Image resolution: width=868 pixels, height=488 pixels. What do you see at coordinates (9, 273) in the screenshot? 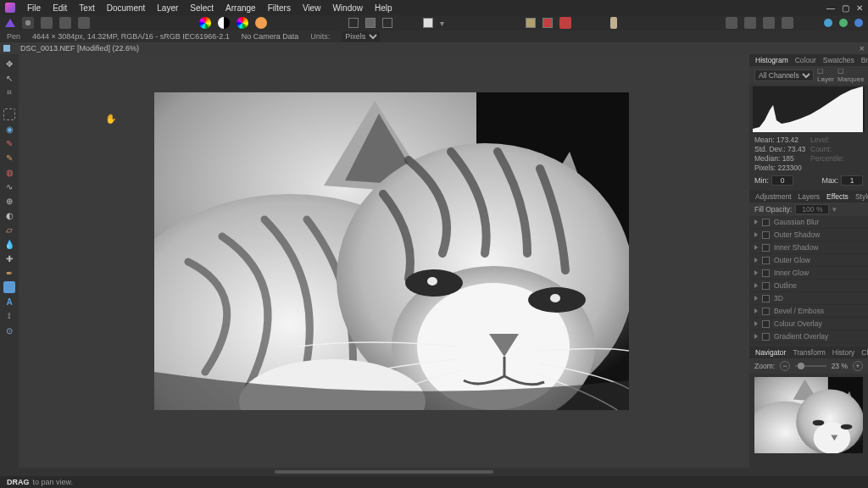
I see `pen-tool-icon: ✒` at bounding box center [9, 273].